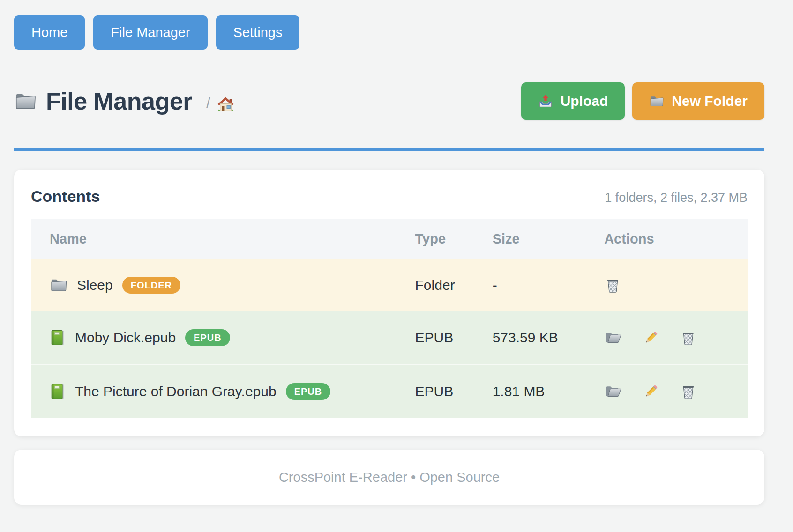  I want to click on table-row-moby-dick: Moby Dick.epub EPUB EPUB 573.59 KB, so click(389, 338).